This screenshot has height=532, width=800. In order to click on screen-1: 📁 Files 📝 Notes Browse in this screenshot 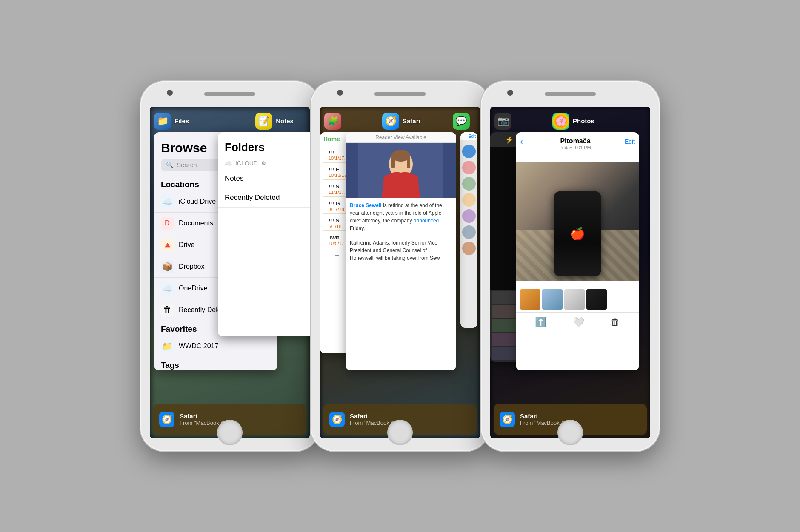, I will do `click(230, 273)`.